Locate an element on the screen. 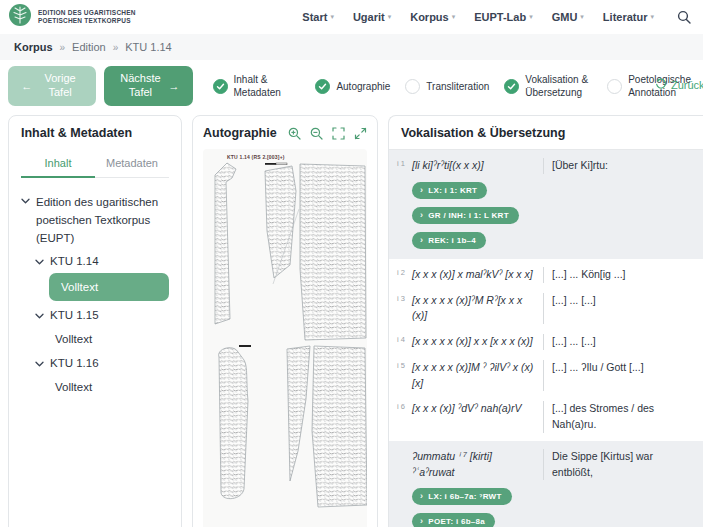 The image size is (703, 527). badge-lx: ›LX: i 6b–7a: ˀRWT is located at coordinates (462, 496).